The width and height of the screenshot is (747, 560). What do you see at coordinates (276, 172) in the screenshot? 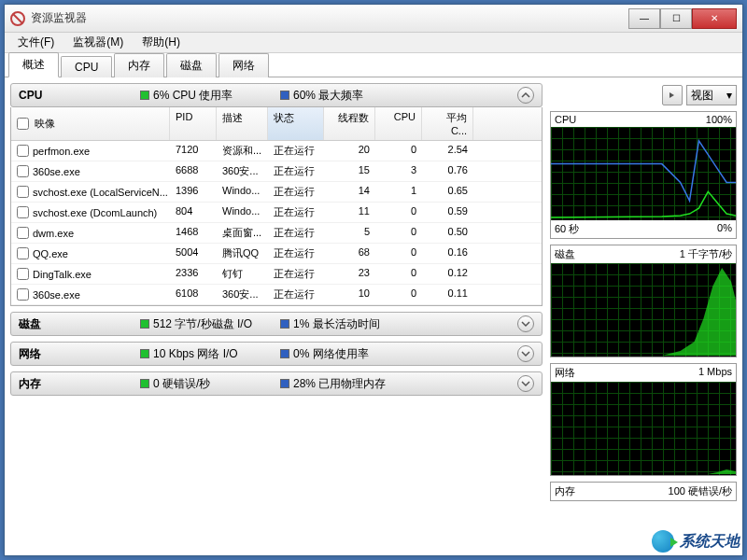
I see `table-row: 360se.exe6688360安...正在运行1530.76` at bounding box center [276, 172].